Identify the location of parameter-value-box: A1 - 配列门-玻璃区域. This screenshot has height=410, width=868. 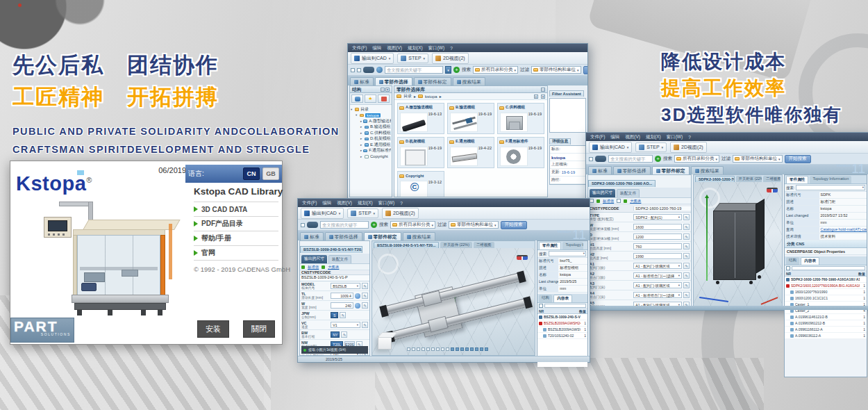
(658, 265).